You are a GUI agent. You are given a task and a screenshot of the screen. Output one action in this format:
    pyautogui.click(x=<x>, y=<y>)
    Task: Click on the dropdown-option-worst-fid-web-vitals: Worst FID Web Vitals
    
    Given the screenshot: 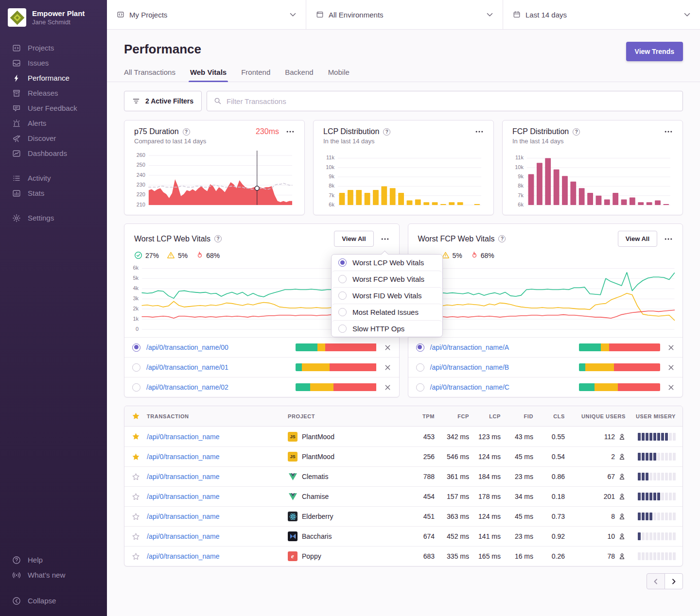 What is the action you would take?
    pyautogui.click(x=387, y=295)
    